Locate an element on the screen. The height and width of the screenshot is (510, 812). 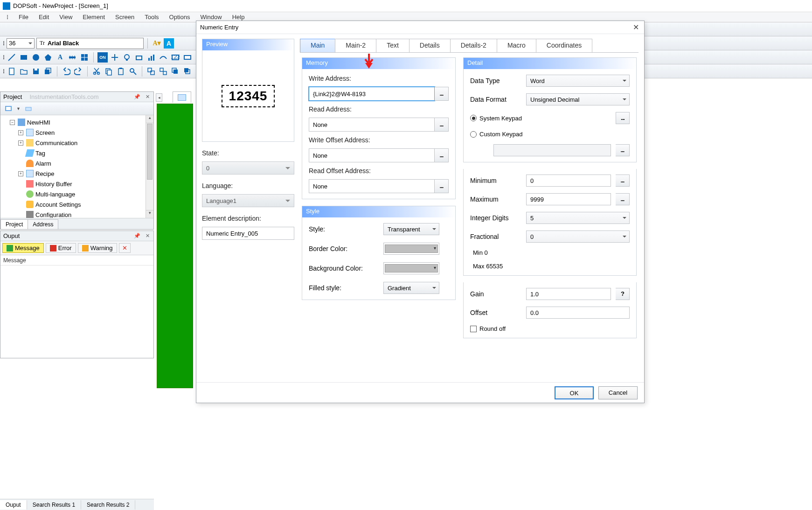
tab-macro: Macro is located at coordinates (517, 46).